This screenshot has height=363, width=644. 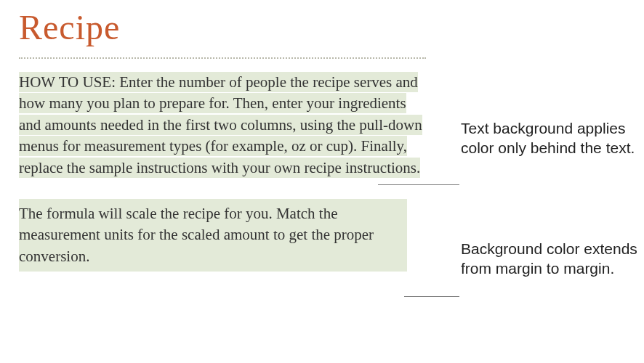 I want to click on paragraph-block-background: The formula will scale the recipe for yo…, so click(x=213, y=235).